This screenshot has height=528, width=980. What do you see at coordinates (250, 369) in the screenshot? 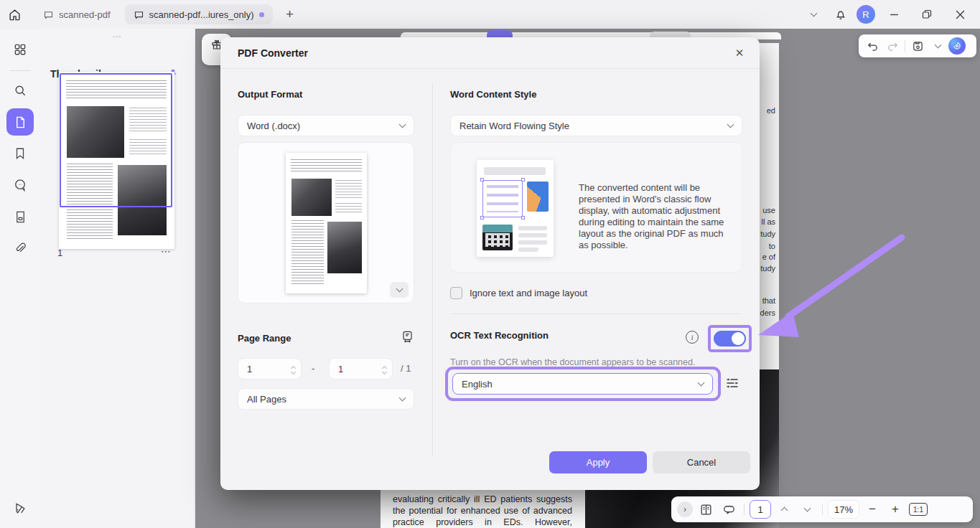
I see `page-from-value: 1` at bounding box center [250, 369].